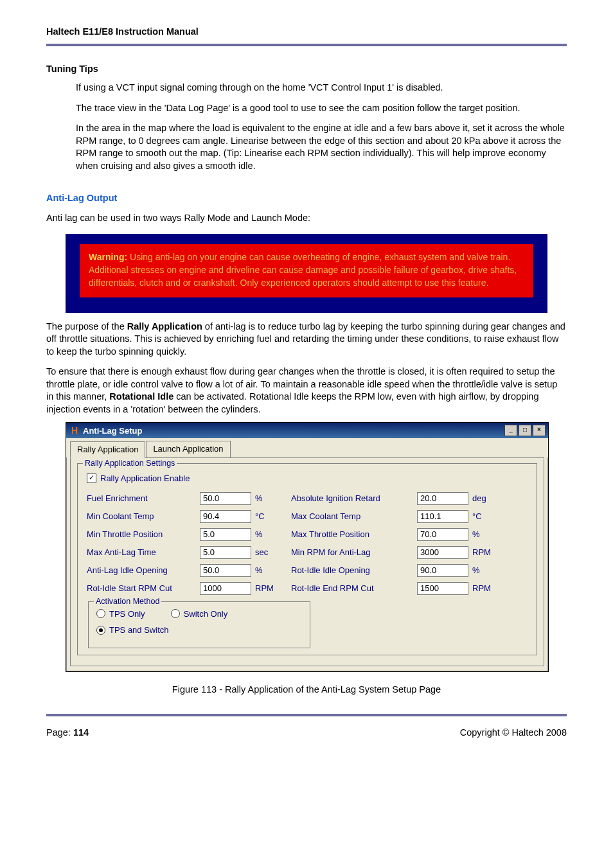 The image size is (613, 868). I want to click on activation-group: Activation Method TPS Only Switch Only, so click(199, 624).